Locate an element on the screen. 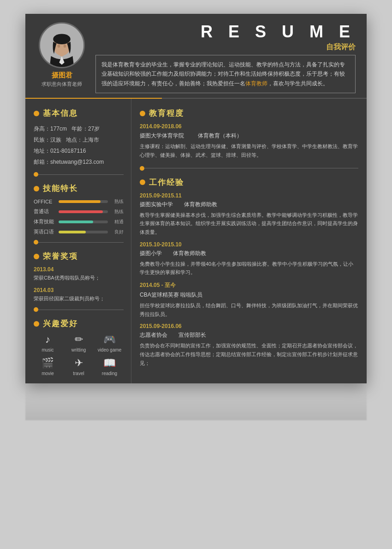 The image size is (392, 549). hobby-movie: 🎬 movie is located at coordinates (48, 366).